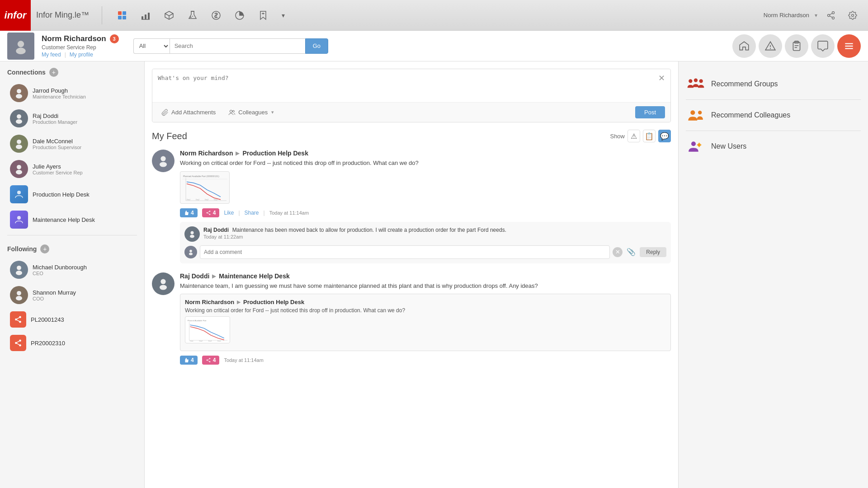 The width and height of the screenshot is (868, 488). I want to click on colleagues-button: Colleagues ▾, so click(251, 113).